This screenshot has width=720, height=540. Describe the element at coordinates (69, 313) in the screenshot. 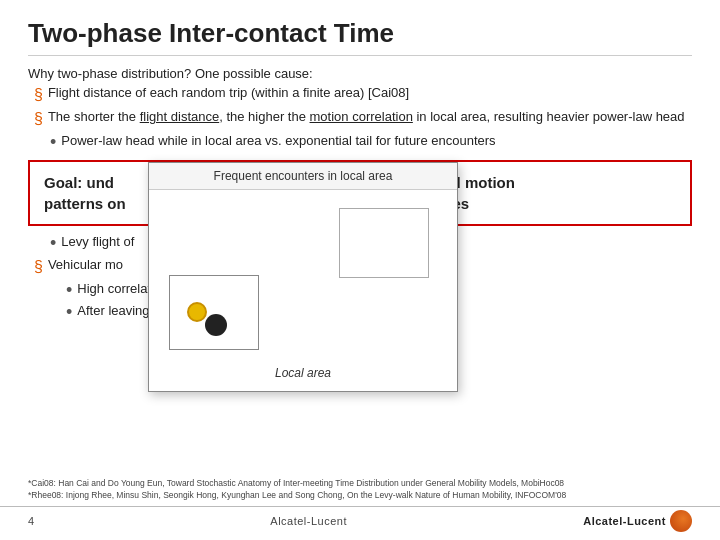

I see `after-leaving-sym: •` at that location.